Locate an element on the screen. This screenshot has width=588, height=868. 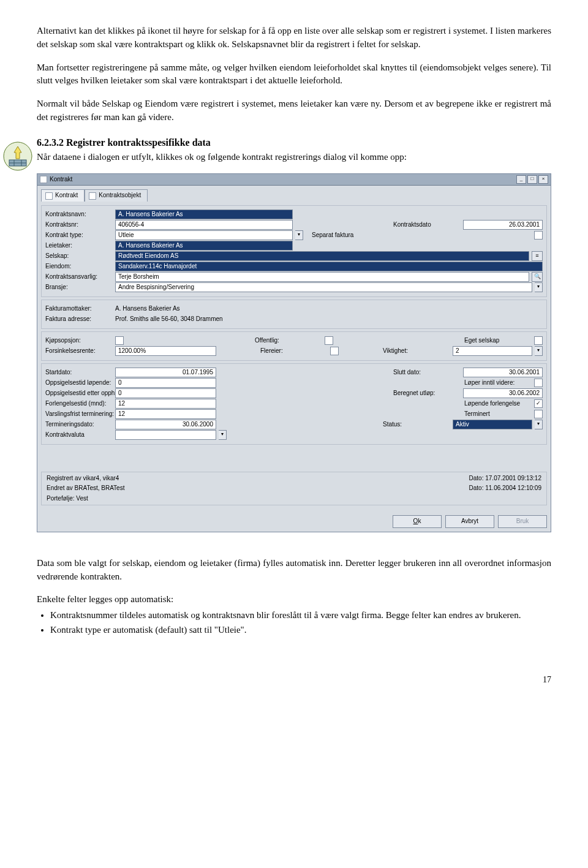
label-separatfaktura: Separat faktura is located at coordinates (345, 235).